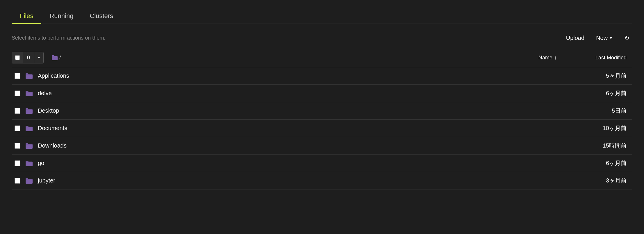 The width and height of the screenshot is (644, 234). I want to click on file-name: Downloads, so click(52, 146).